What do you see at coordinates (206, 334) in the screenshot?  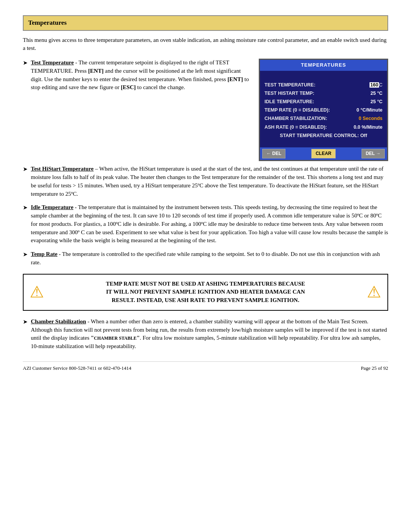 I see `list-item-chamber-stab: ➤ Chamber Stabilization - When a number …` at bounding box center [206, 334].